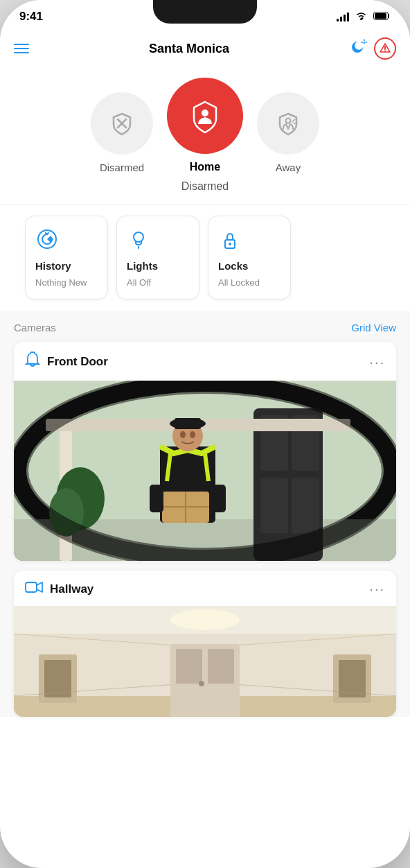 The width and height of the screenshot is (410, 868). I want to click on quick-card-lights: Lights All Off, so click(158, 258).